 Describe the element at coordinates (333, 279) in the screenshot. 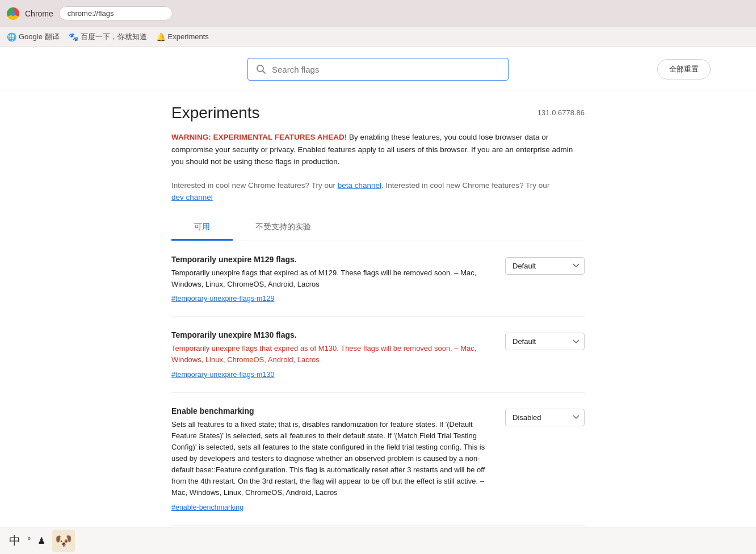

I see `flag-info-m129: Temporarily unexpire M129 flags. Tempora…` at that location.